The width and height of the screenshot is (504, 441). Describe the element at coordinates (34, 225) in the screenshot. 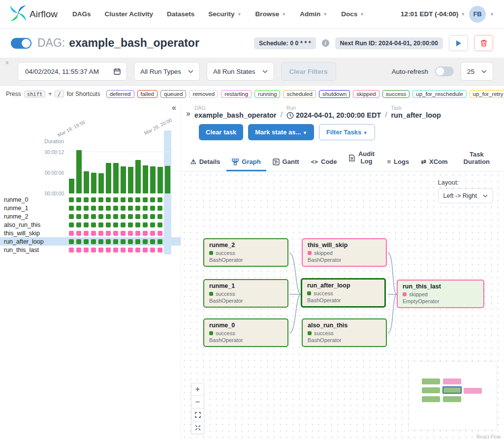

I see `task-name-label: also_run_this` at that location.